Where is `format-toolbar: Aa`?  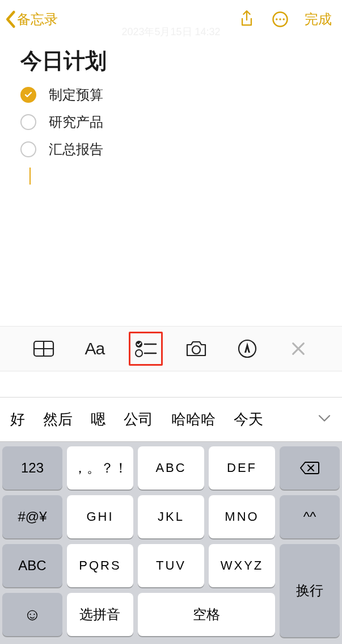
format-toolbar: Aa is located at coordinates (171, 349).